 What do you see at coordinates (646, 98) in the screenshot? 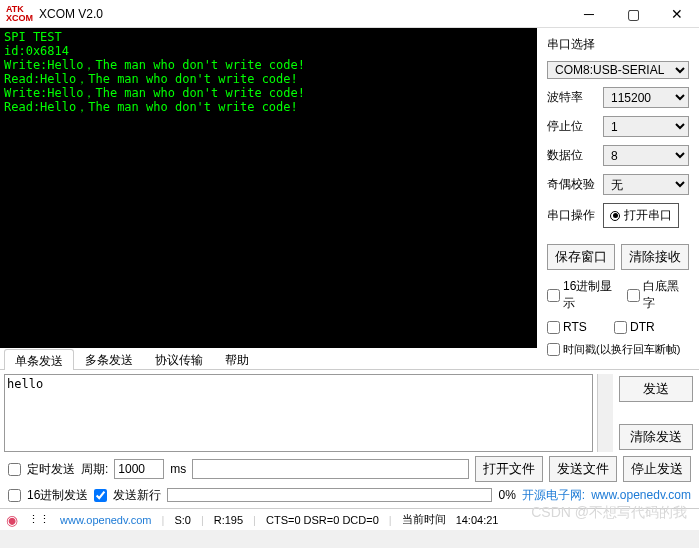
I see `baud-select: 115200` at bounding box center [646, 98].